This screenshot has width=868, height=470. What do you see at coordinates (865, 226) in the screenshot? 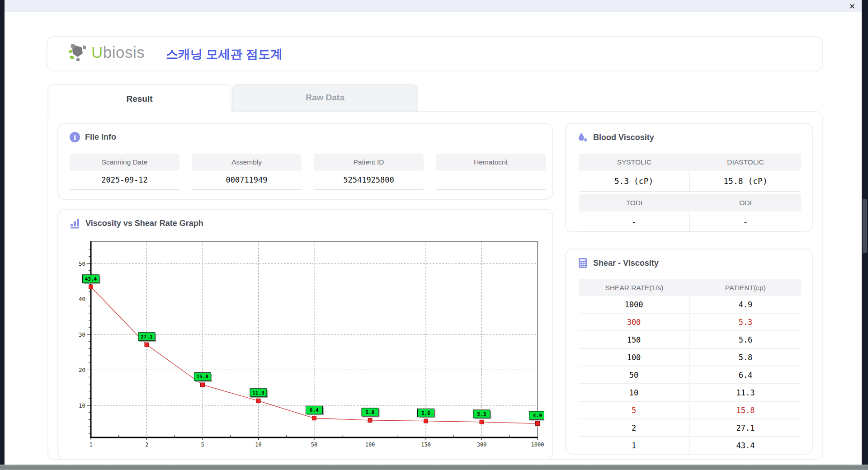
I see `background-scrollbar-thumb` at bounding box center [865, 226].